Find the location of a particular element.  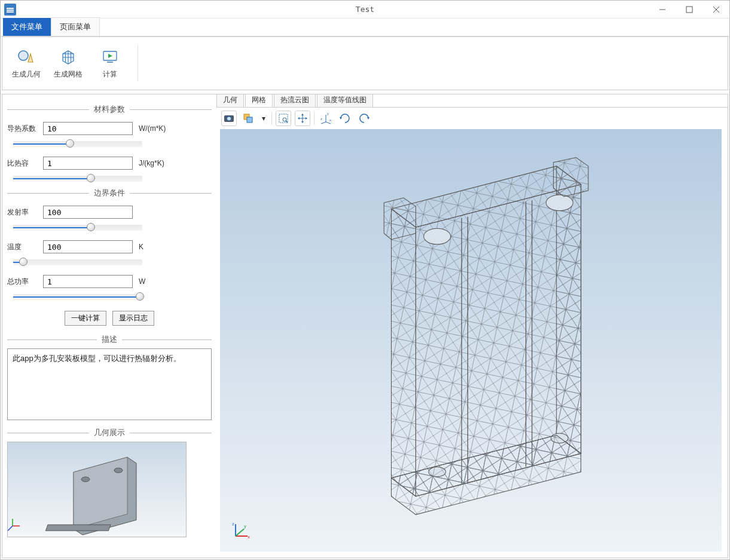

specific-heat-label: 比热容 is located at coordinates (24, 164).